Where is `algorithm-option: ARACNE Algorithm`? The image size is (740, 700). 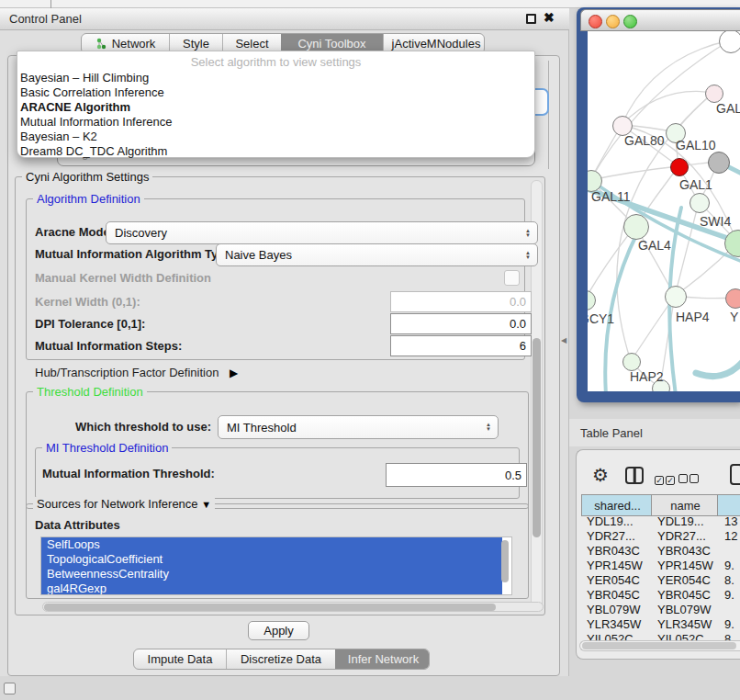
algorithm-option: ARACNE Algorithm is located at coordinates (275, 107).